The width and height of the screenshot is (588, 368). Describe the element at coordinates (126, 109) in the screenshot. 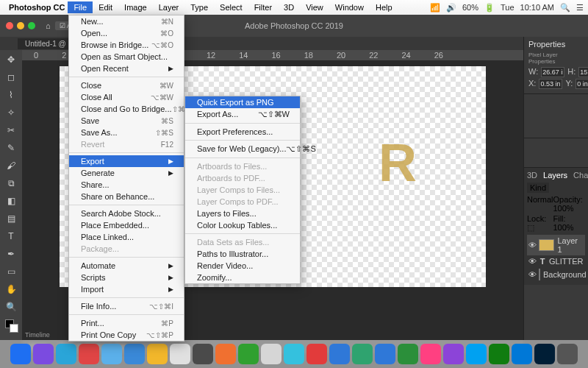

I see `menuitem-close-and-go-to-bridge-: Close and Go to Bridge...⇧⌘W` at that location.